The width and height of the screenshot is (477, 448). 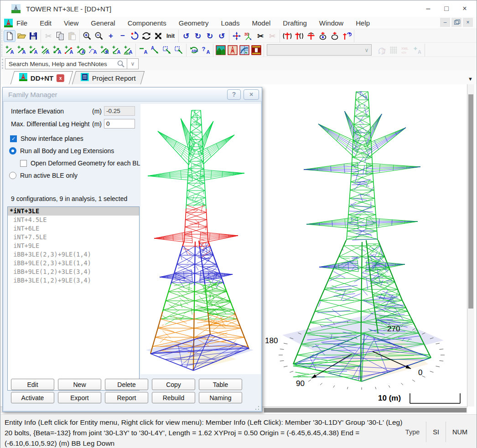 What do you see at coordinates (79, 385) in the screenshot?
I see `new-button: New` at bounding box center [79, 385].